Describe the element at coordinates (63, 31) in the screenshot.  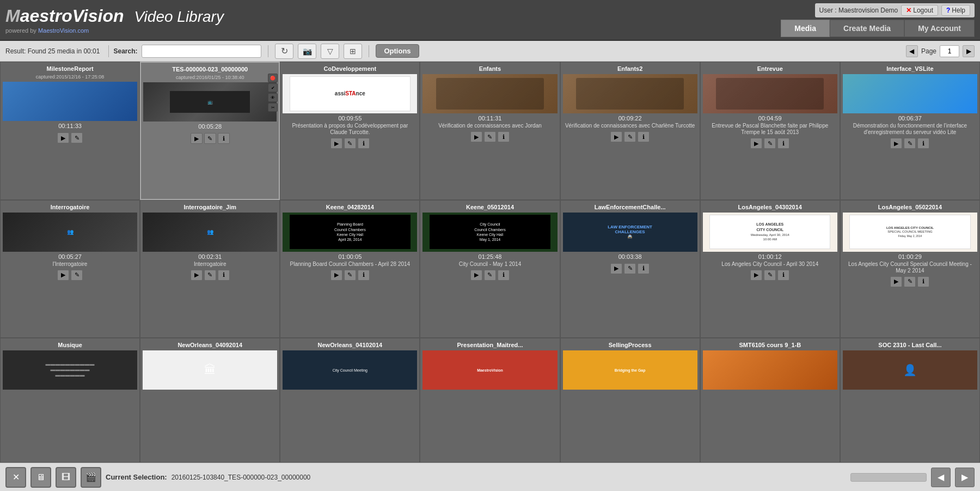
I see `powered-link: MaestroVision.com` at that location.